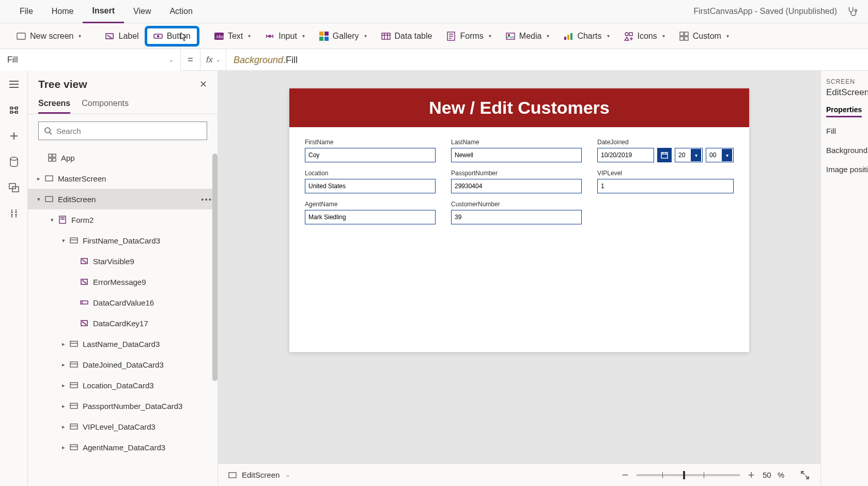  What do you see at coordinates (805, 475) in the screenshot?
I see `fullscreen-icon` at bounding box center [805, 475].